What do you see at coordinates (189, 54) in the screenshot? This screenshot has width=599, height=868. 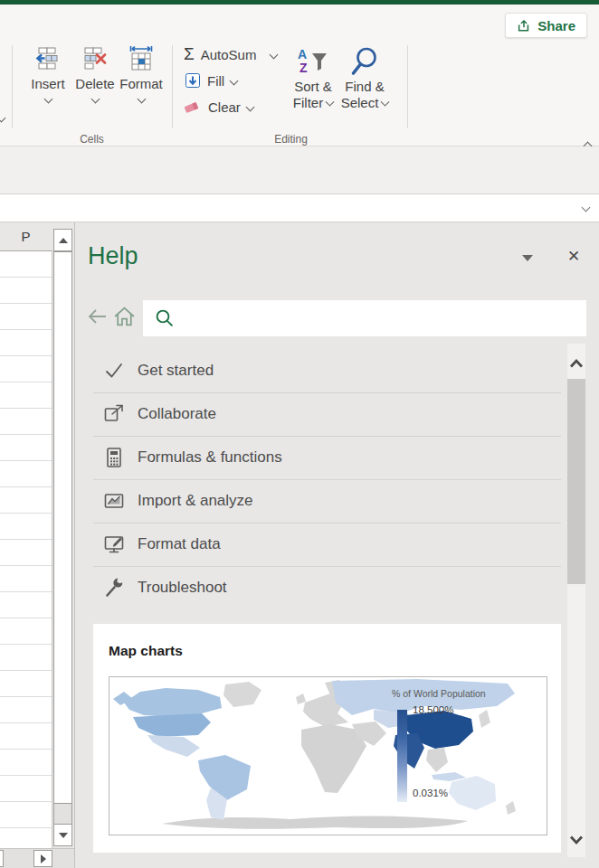 I see `autosum-sigma-icon: Σ` at bounding box center [189, 54].